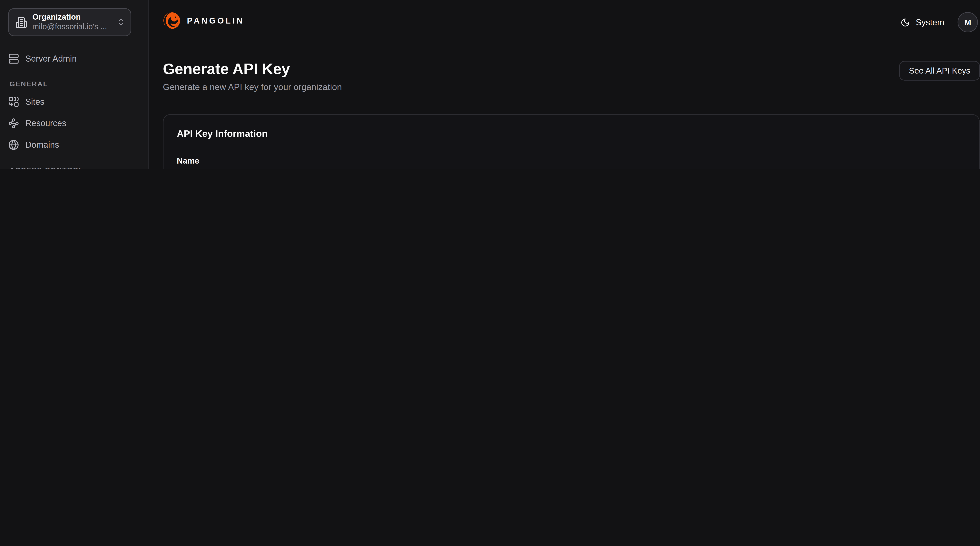 The image size is (980, 546). What do you see at coordinates (222, 133) in the screenshot?
I see `api-key-information-title: API Key Information` at bounding box center [222, 133].